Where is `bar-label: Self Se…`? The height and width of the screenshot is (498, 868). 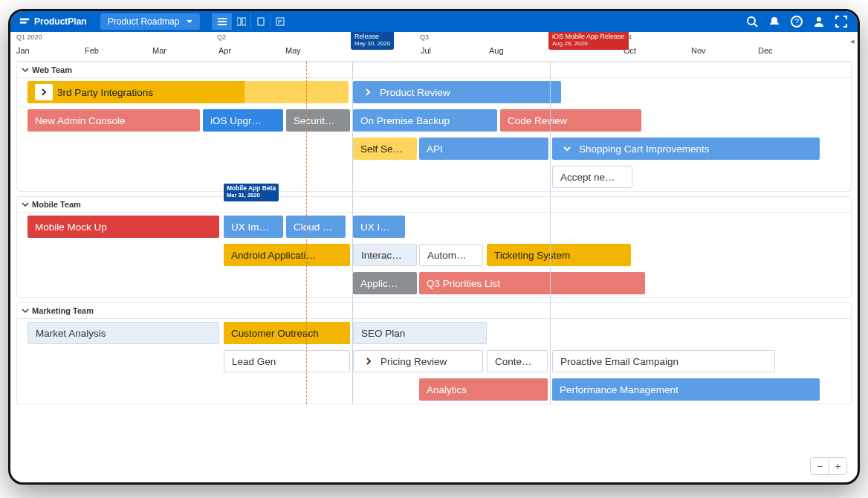
bar-label: Self Se… is located at coordinates (382, 149).